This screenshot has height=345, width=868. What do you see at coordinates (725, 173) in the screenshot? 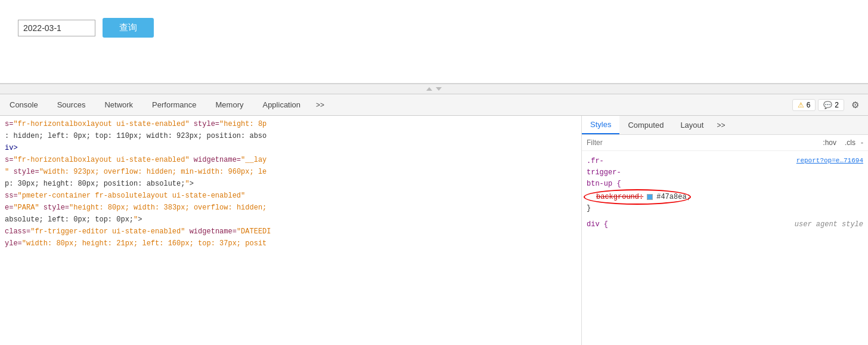
I see `rule-source: .fr-trigger-btn-up { report?op=e…71694` at bounding box center [725, 173].